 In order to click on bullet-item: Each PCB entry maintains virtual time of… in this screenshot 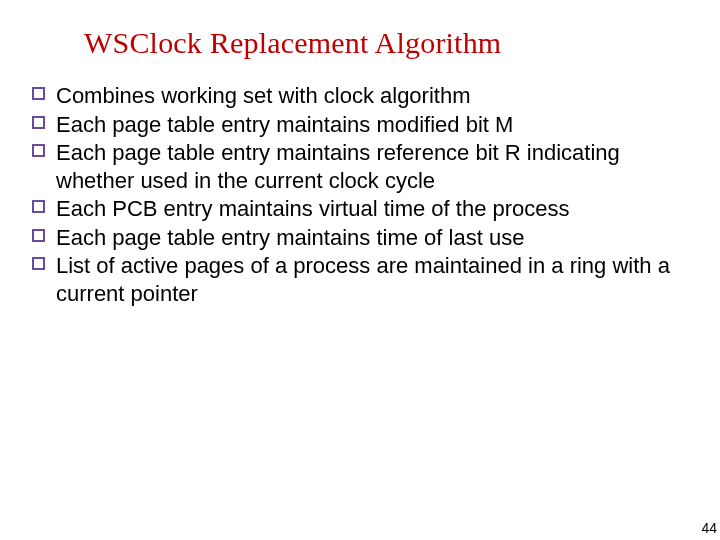, I will do `click(359, 209)`.